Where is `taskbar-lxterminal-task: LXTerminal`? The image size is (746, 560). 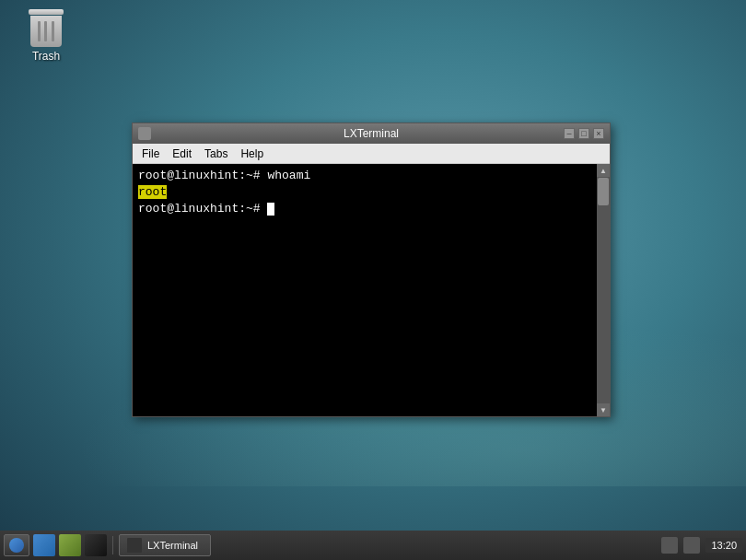
taskbar-lxterminal-task: LXTerminal is located at coordinates (165, 545).